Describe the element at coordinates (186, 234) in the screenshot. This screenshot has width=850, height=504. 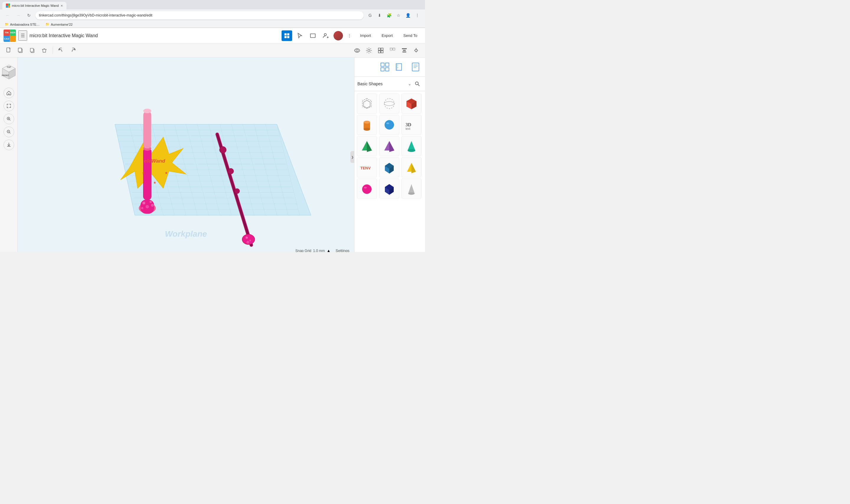
I see `workplane-watermark: Workplane` at that location.